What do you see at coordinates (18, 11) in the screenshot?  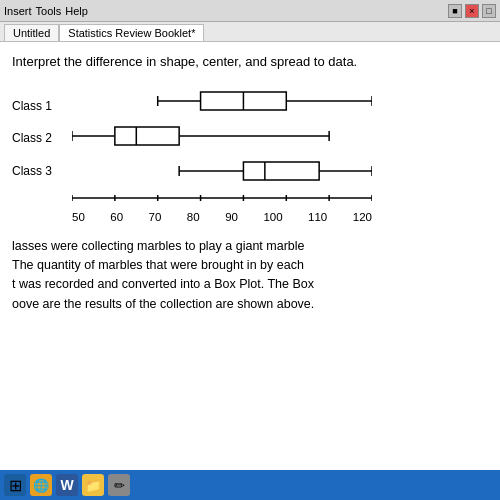 I see `menu-insert: Insert` at bounding box center [18, 11].